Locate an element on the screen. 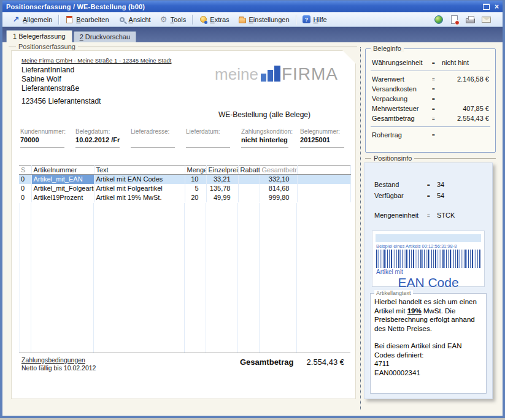 This screenshot has height=420, width=505. belegnummer-value: 20125001 is located at coordinates (324, 141).